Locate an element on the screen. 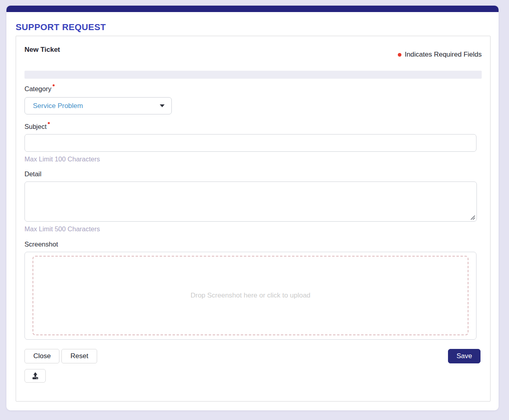 This screenshot has height=420, width=509. reset-button: Reset is located at coordinates (79, 356).